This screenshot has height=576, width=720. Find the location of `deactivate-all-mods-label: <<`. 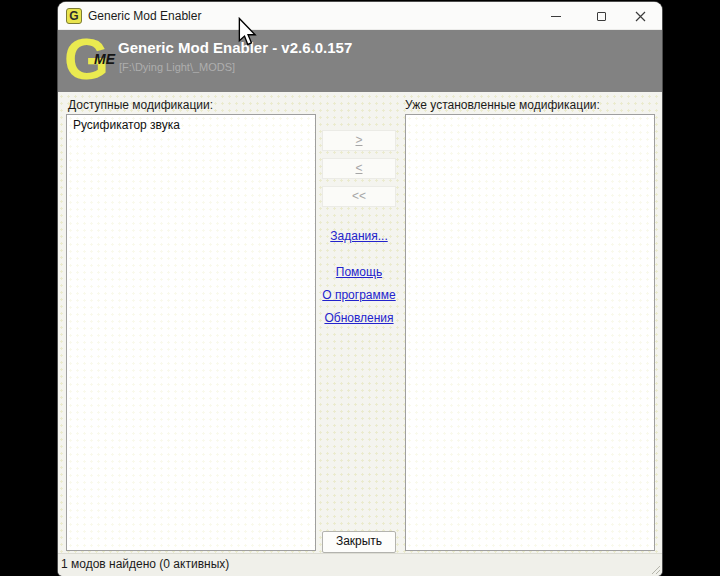

deactivate-all-mods-label: << is located at coordinates (359, 196).